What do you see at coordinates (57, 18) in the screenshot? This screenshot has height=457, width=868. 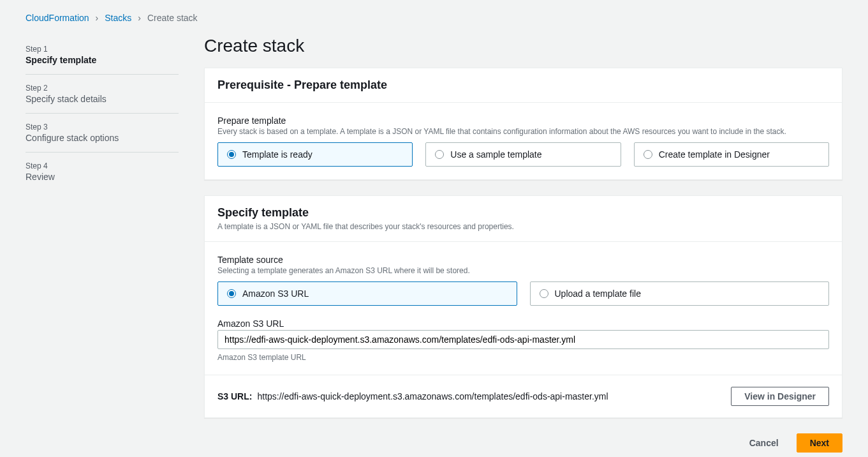 I see `breadcrumb-link-cloudformation: CloudFormation` at bounding box center [57, 18].